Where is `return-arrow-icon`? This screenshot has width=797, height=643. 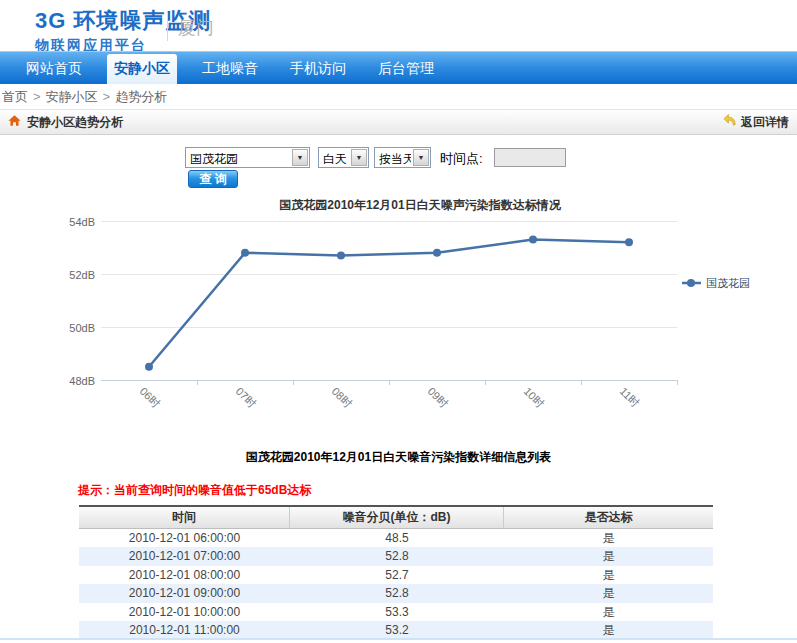
return-arrow-icon is located at coordinates (730, 122).